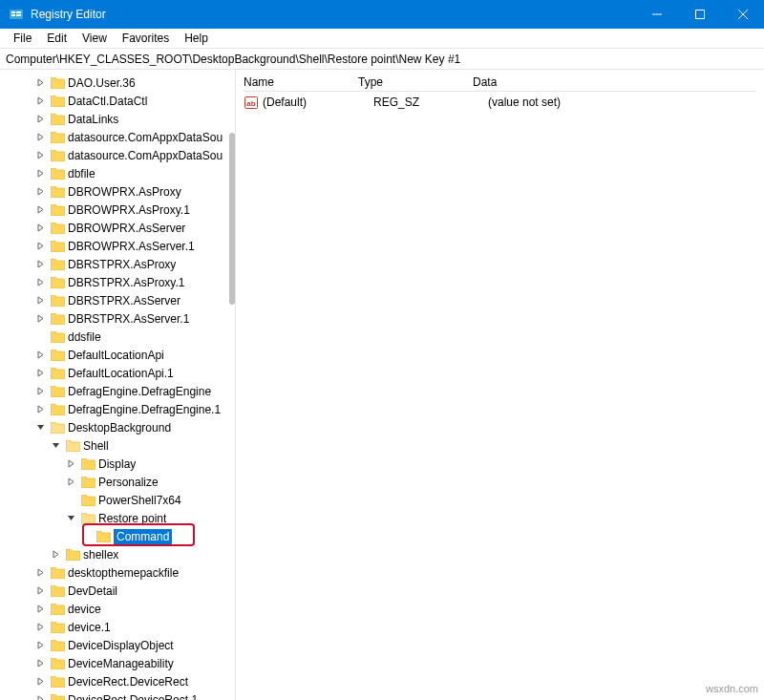  Describe the element at coordinates (117, 626) in the screenshot. I see `tree-node: device.1` at that location.